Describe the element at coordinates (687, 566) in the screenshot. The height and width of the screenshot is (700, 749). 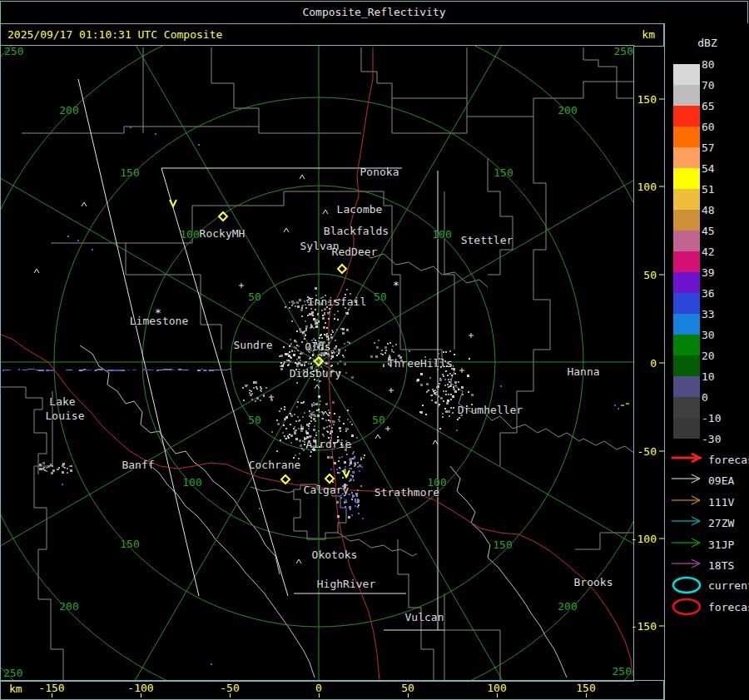
I see `legend-row: 18TS` at that location.